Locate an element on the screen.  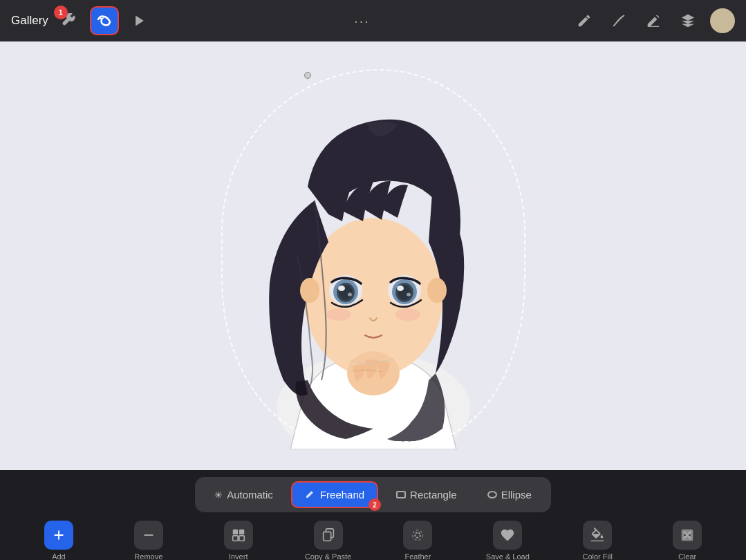
eraser-icon is located at coordinates (653, 21).